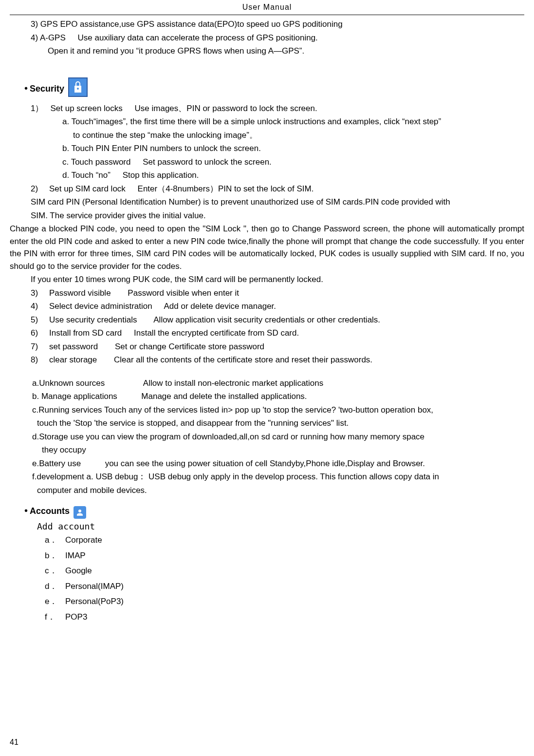 The image size is (534, 756). What do you see at coordinates (267, 247) in the screenshot?
I see `change-pin-paragraph: Change a blocked PIN code, you need to o…` at bounding box center [267, 247].